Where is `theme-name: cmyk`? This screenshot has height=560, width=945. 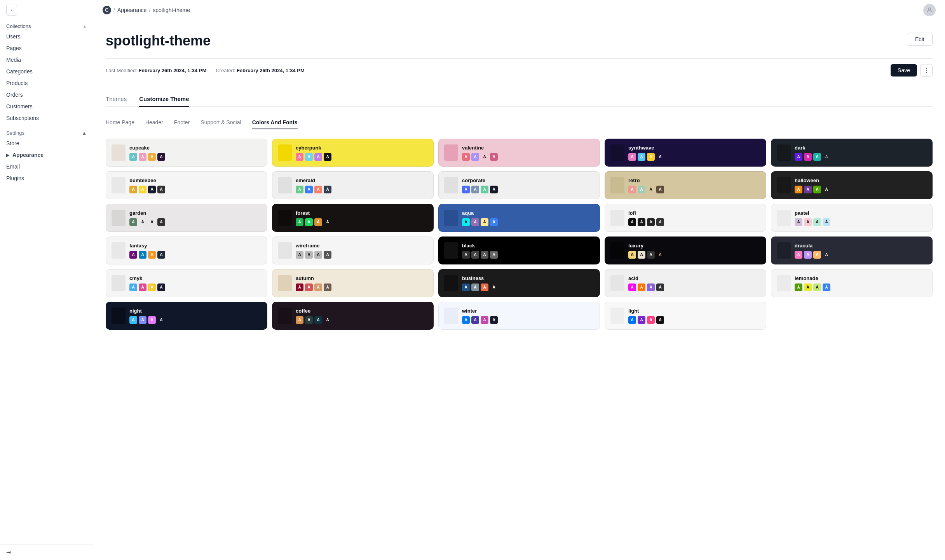
theme-name: cmyk is located at coordinates (195, 278).